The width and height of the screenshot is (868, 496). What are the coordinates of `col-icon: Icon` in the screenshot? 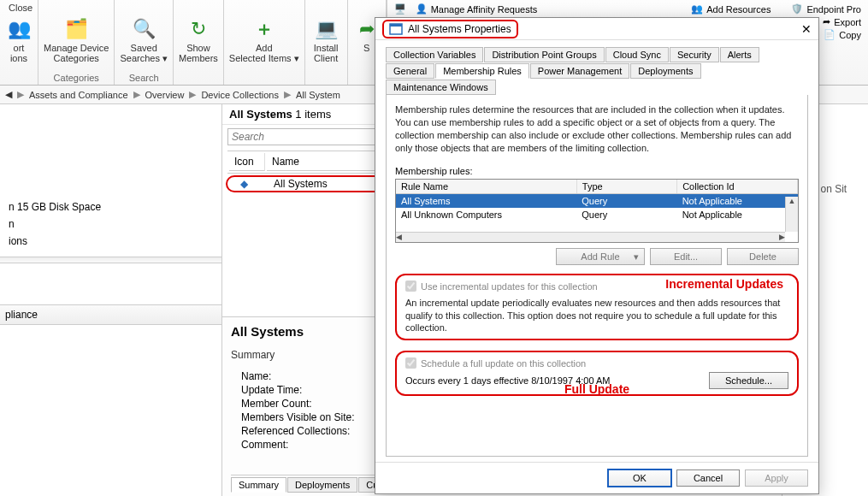 It's located at (247, 162).